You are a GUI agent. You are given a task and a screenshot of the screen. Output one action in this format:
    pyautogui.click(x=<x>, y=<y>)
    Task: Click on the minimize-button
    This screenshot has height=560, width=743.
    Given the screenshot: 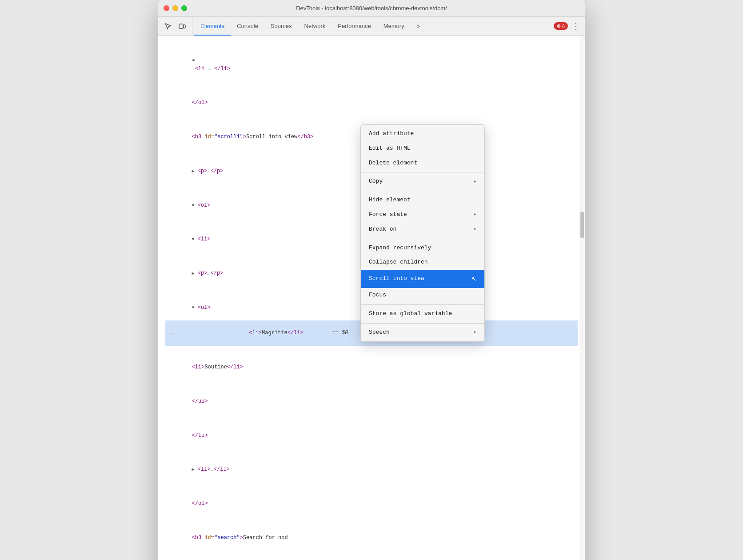 What is the action you would take?
    pyautogui.click(x=175, y=8)
    